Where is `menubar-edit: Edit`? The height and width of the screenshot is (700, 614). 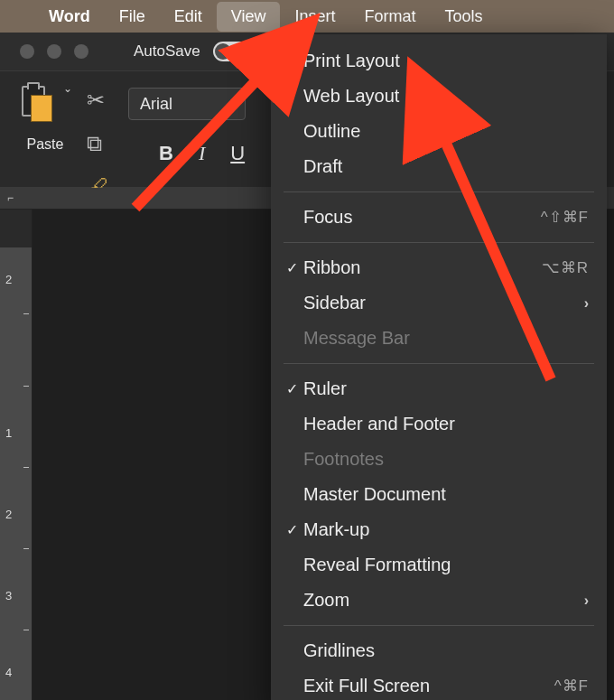
menubar-edit: Edit is located at coordinates (188, 16).